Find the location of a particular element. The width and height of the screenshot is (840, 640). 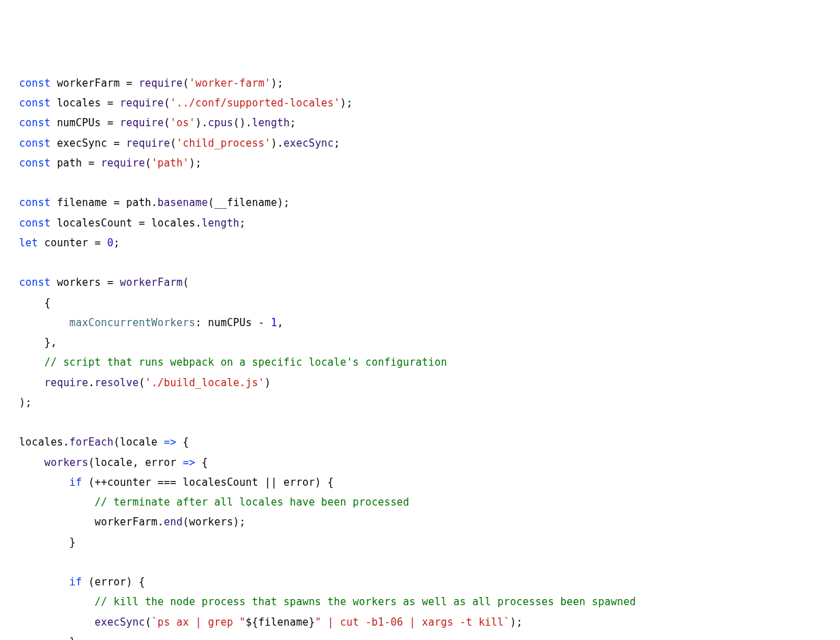

code-token: filename = path. is located at coordinates (107, 203).